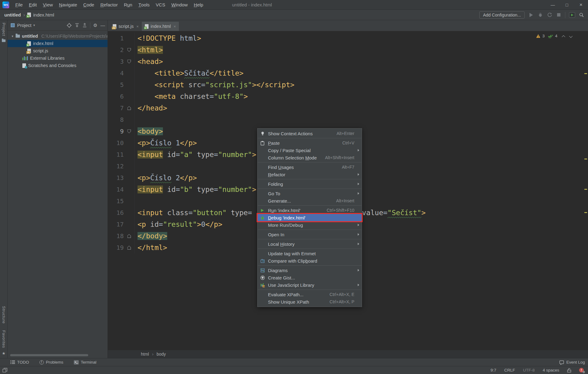  What do you see at coordinates (58, 51) in the screenshot?
I see `tree-row-script-js: JS script.js` at bounding box center [58, 51].